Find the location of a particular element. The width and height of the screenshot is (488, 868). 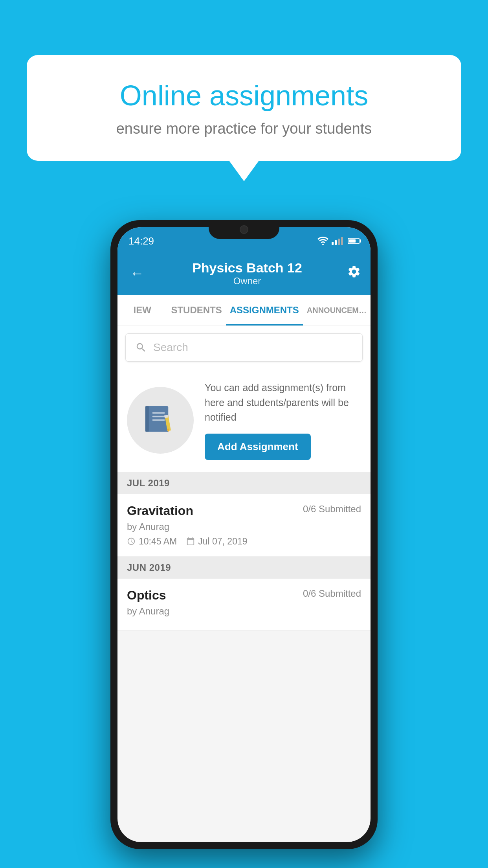

assignment-optics-submitted: 0/6 Submitted is located at coordinates (332, 594).